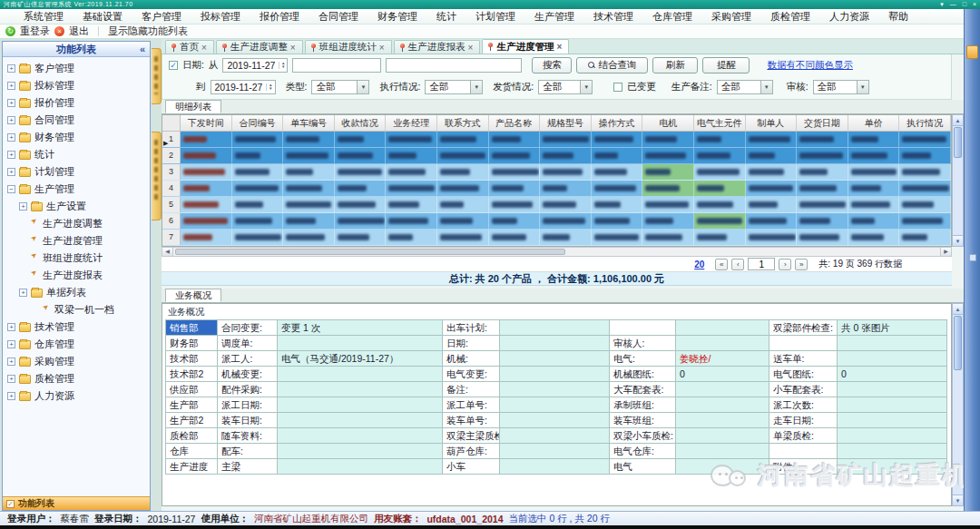  What do you see at coordinates (192, 390) in the screenshot?
I see `dept-cell: 供应部` at bounding box center [192, 390].